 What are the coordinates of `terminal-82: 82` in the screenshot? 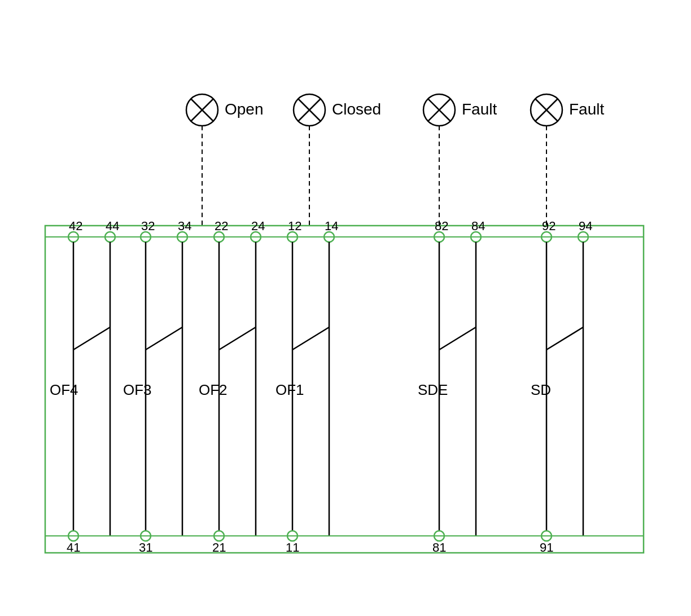 It's located at (441, 226).